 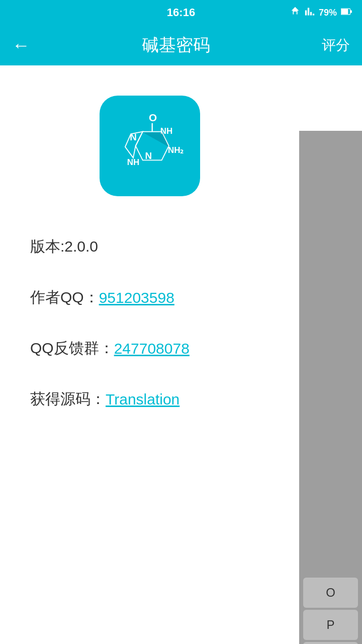 What do you see at coordinates (137, 298) in the screenshot?
I see `author-qq-link: 951203598` at bounding box center [137, 298].